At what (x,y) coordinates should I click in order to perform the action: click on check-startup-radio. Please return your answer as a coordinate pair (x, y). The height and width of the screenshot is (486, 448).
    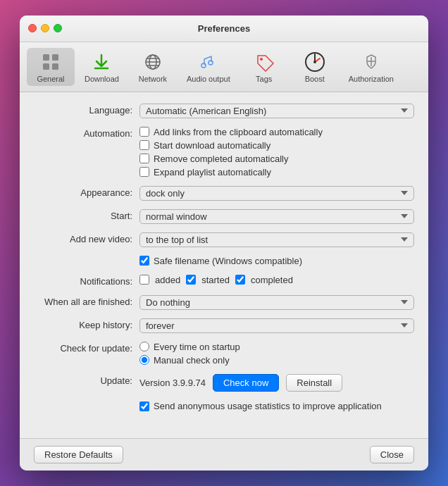
    Looking at the image, I should click on (144, 347).